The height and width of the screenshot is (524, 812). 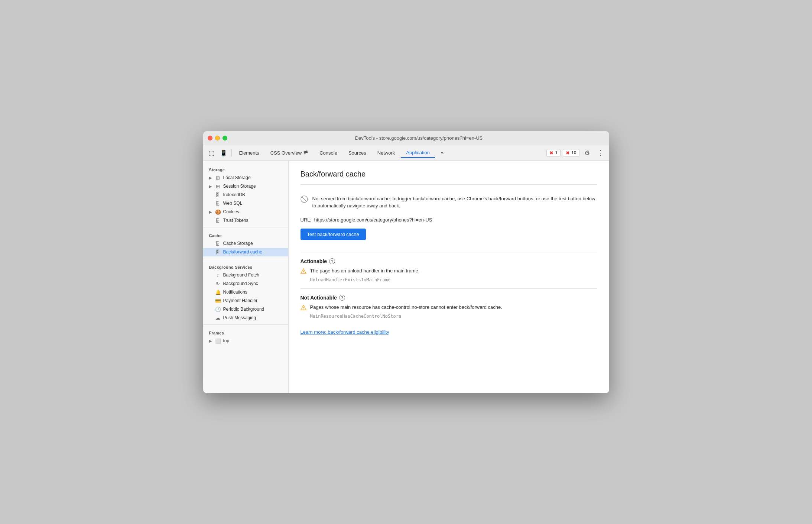 I want to click on sidebar-item-top-frame: ▶ ⬜ top, so click(x=246, y=341).